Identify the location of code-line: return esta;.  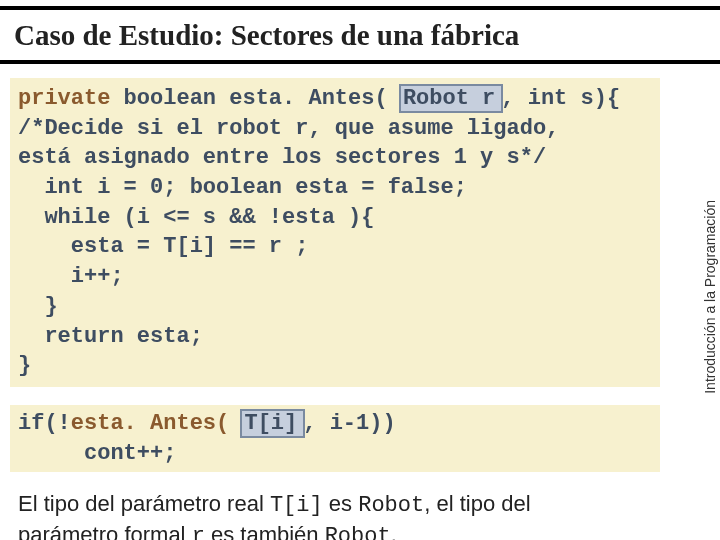
(335, 337).